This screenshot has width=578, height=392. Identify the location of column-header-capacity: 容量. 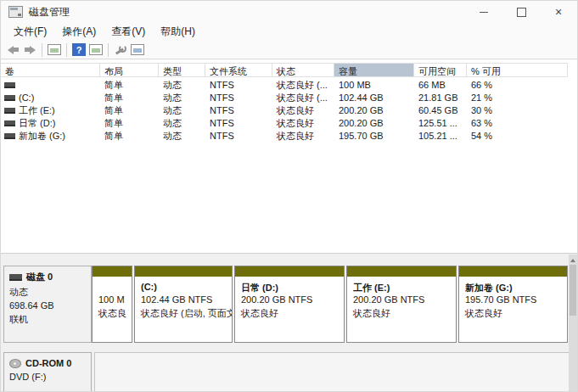
(374, 70).